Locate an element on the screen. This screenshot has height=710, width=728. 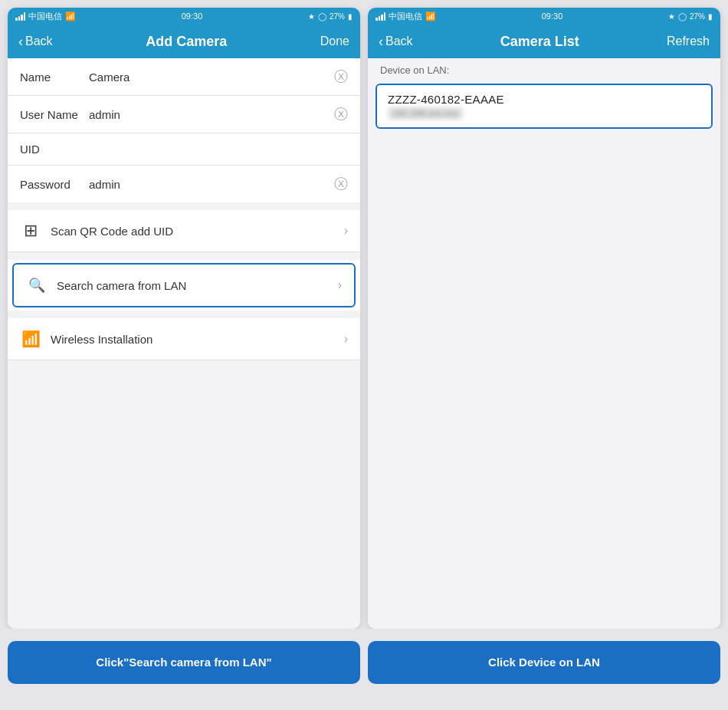
name-row: Name Camera ⓧ is located at coordinates (184, 77).